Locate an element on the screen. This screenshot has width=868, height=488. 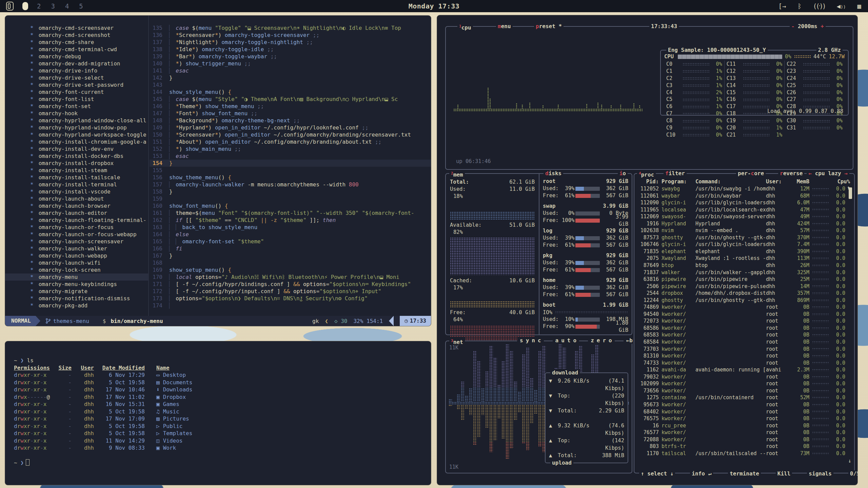
file-item: *omarchy-launch-or-focus-webapp is located at coordinates (77, 235).